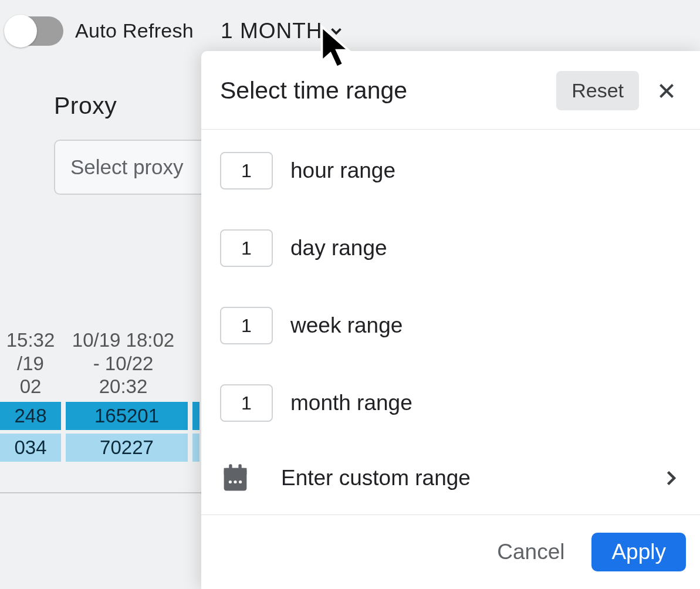  What do you see at coordinates (272, 31) in the screenshot?
I see `time-range-value: 1 MONTH` at bounding box center [272, 31].